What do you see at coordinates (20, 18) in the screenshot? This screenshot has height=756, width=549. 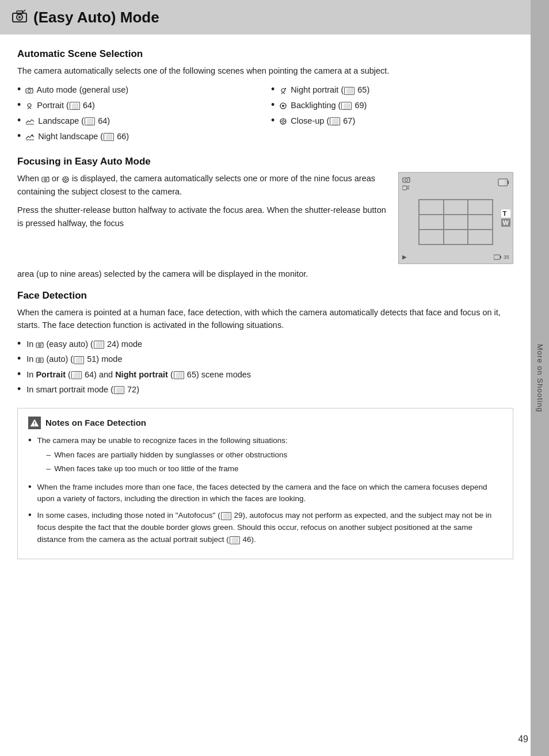 I see `camera-icon` at bounding box center [20, 18].